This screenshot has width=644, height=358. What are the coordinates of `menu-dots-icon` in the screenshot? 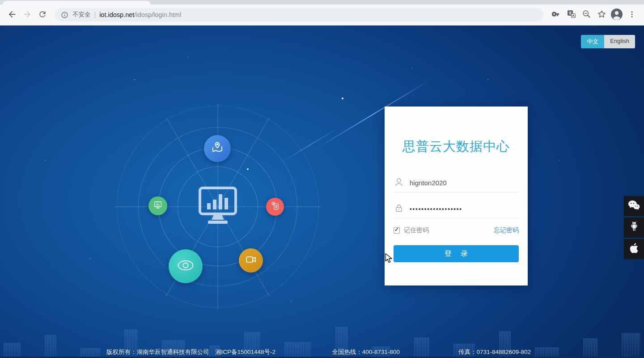 It's located at (632, 15).